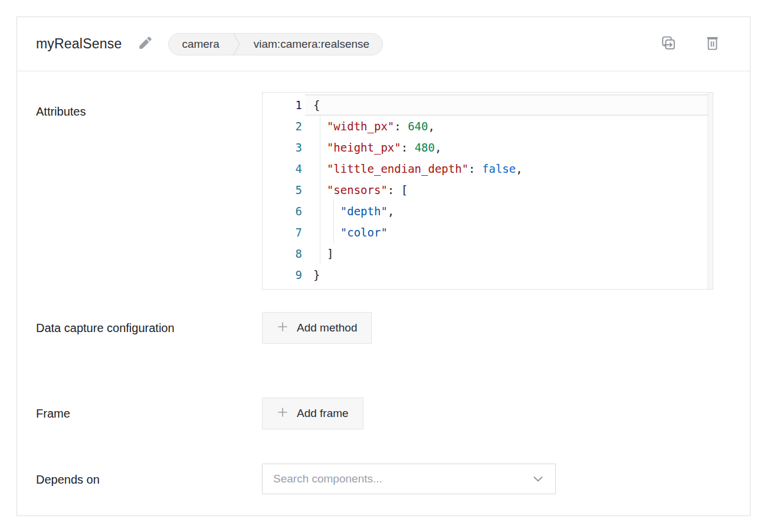  Describe the element at coordinates (710, 191) in the screenshot. I see `editor-scrollbar` at that location.